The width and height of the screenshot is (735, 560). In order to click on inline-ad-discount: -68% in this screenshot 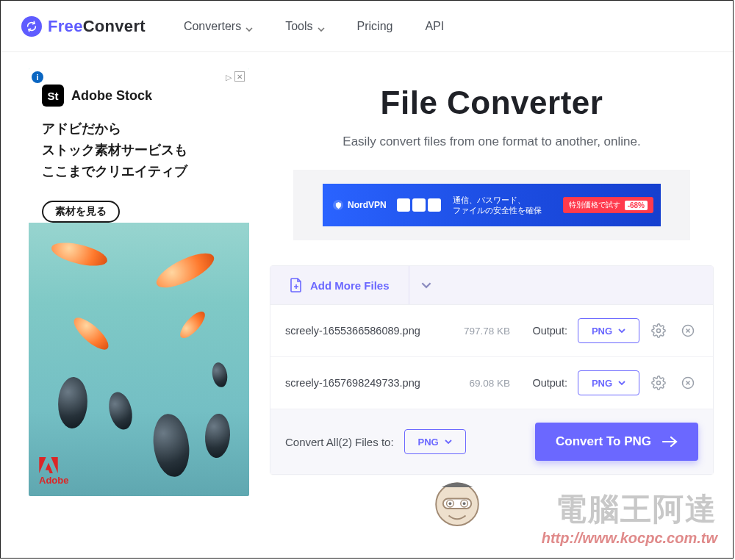, I will do `click(637, 206)`.